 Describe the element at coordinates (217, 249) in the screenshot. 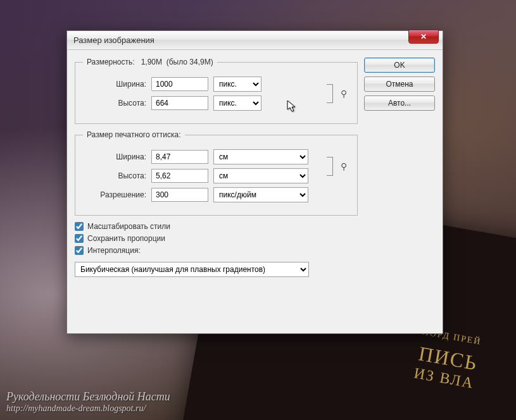

I see `checkbox-section: Масштабировать стили Сохранить пропорции…` at that location.